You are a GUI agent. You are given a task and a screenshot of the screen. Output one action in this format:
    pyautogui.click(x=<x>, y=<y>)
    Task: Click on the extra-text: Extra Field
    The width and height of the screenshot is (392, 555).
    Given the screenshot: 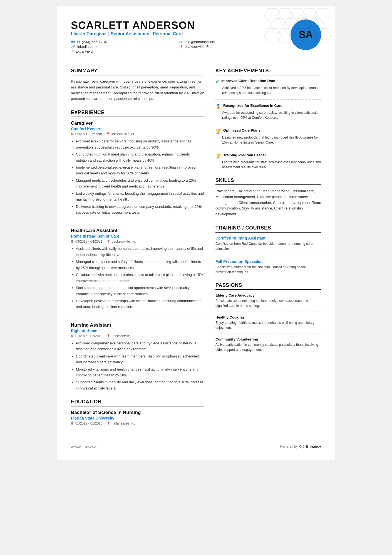 What is the action you would take?
    pyautogui.click(x=84, y=51)
    